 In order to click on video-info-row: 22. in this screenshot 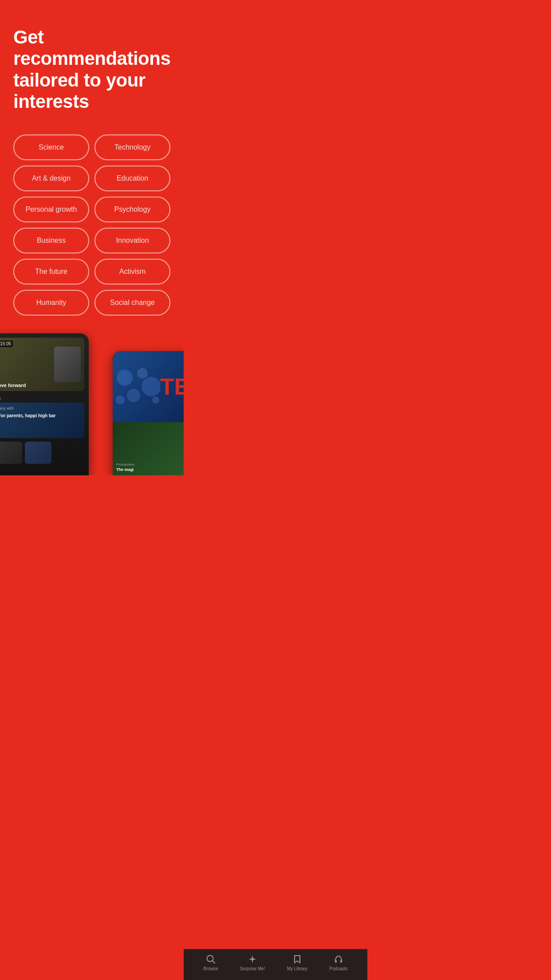, I will do `click(42, 399)`.